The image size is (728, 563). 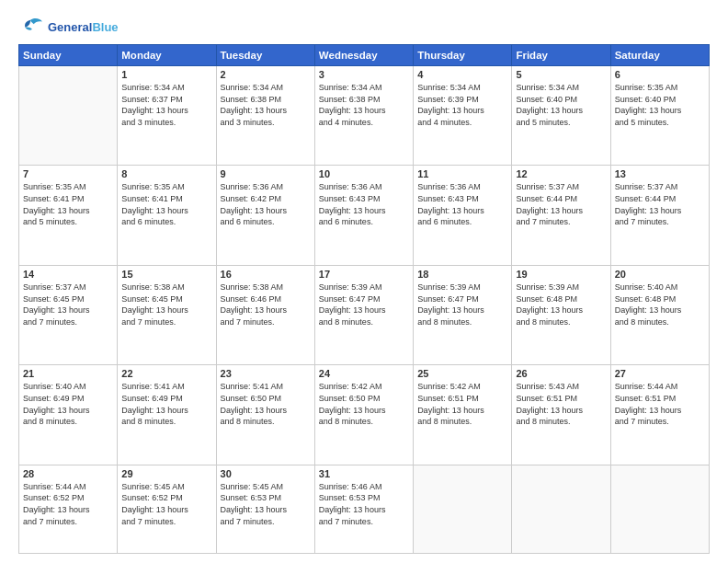 I want to click on day-number: 3, so click(x=364, y=75).